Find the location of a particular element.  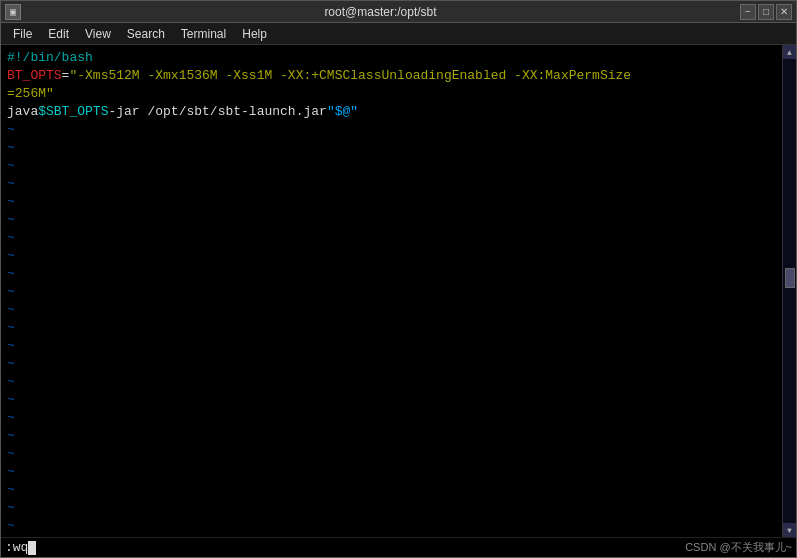

title-bar: ▣ root@master:/opt/sbt − □ ✕ is located at coordinates (398, 12).